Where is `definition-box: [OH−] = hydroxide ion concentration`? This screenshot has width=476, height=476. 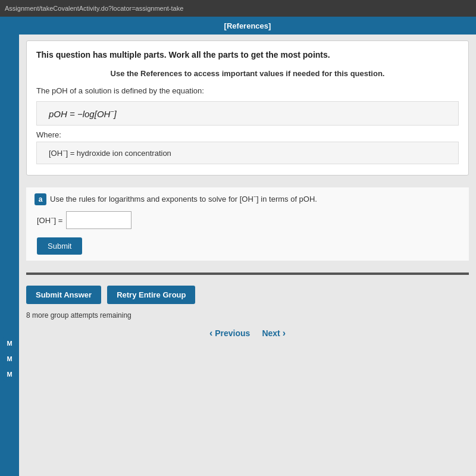
definition-box: [OH−] = hydroxide ion concentration is located at coordinates (248, 153).